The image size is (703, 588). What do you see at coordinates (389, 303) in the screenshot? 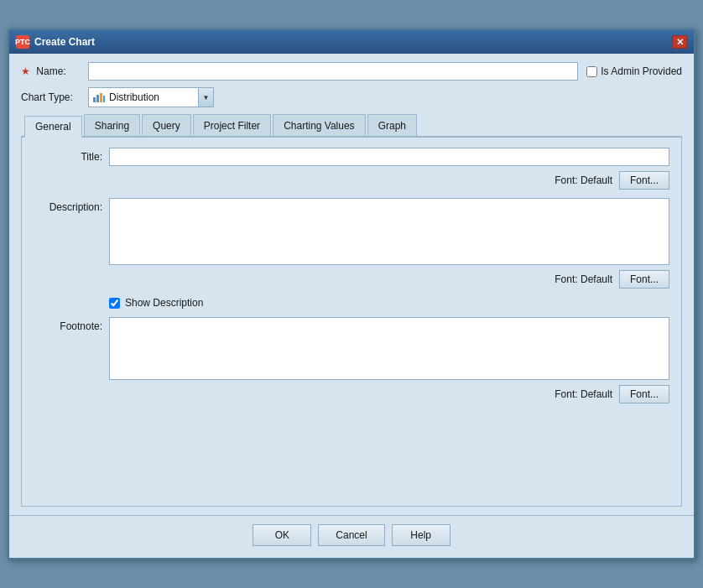
I see `show-description-row: Show Description` at bounding box center [389, 303].